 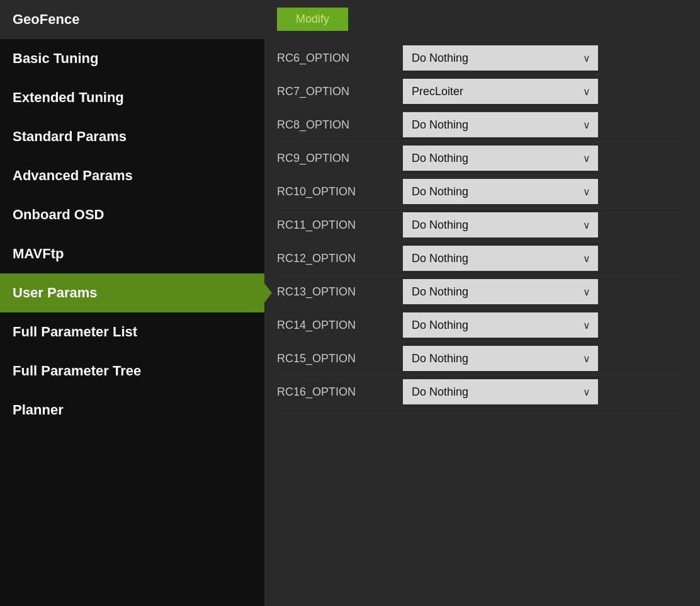 I want to click on select-wrapper-rc15: Do NothingFlipSimple ModeRTLSave TrimSav…, so click(x=500, y=358).